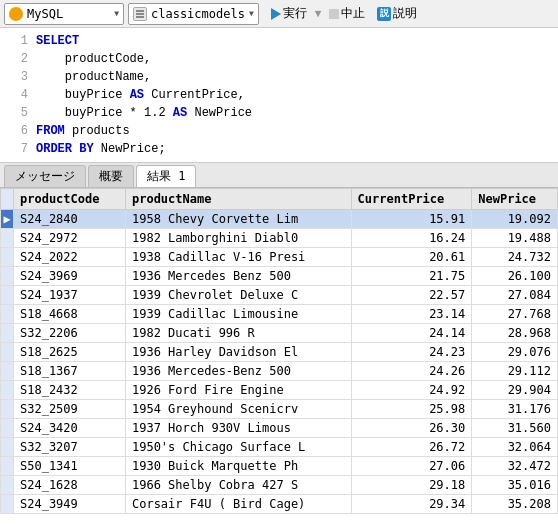 The width and height of the screenshot is (558, 532). I want to click on cell-productName: 1938 Cadillac V-16 Presi, so click(238, 258).